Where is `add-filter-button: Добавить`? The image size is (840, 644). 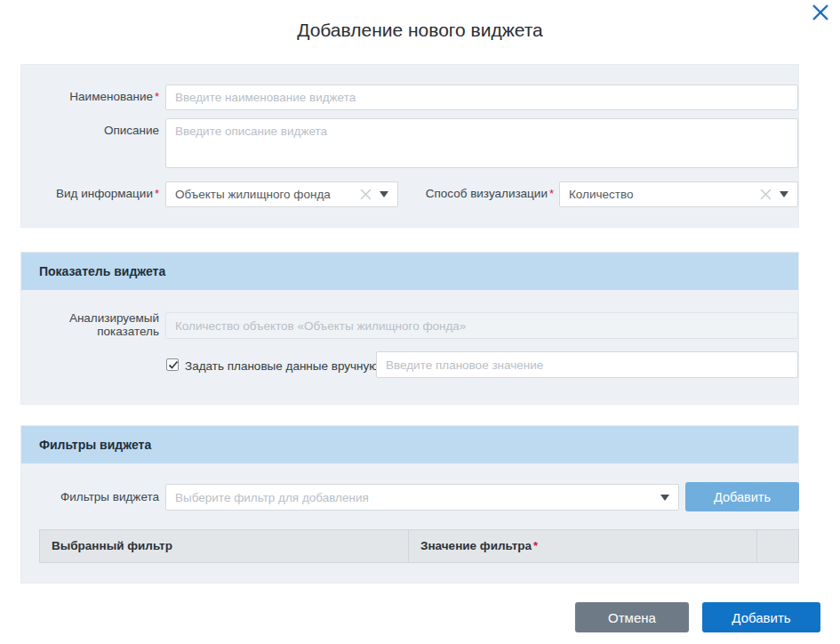 add-filter-button: Добавить is located at coordinates (742, 496).